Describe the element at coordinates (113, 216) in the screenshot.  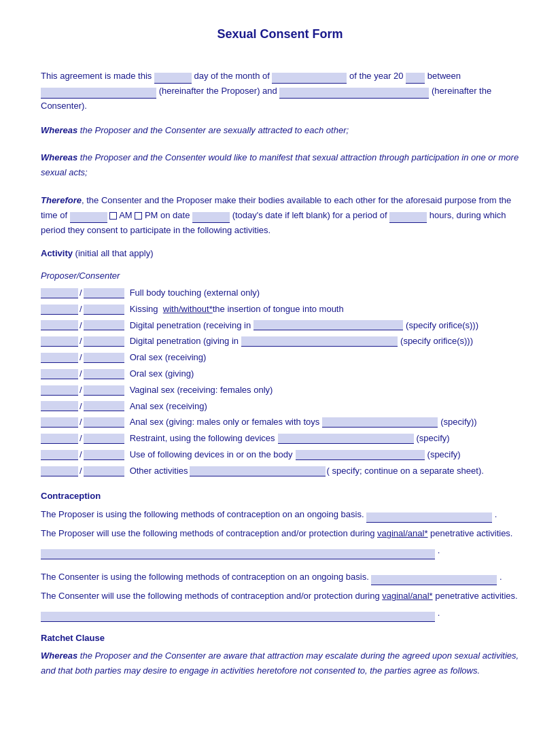
I see `am-checkbox` at that location.